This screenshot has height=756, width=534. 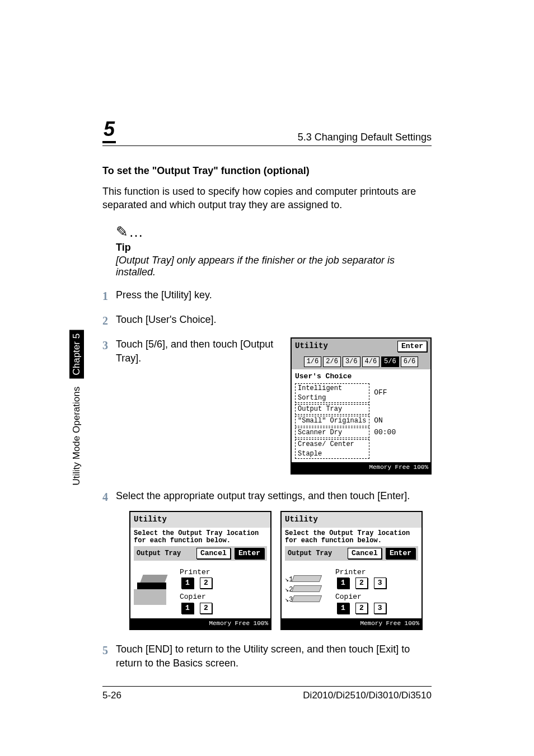 What do you see at coordinates (361, 361) in the screenshot?
I see `page-tabs: 1/6 2/6 3/6 4/6 5/6 6/6` at bounding box center [361, 361].